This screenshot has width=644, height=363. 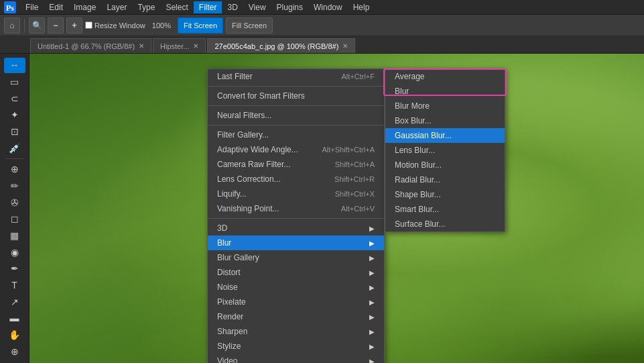 What do you see at coordinates (15, 352) in the screenshot?
I see `tool-zoom: ⊕` at bounding box center [15, 352].